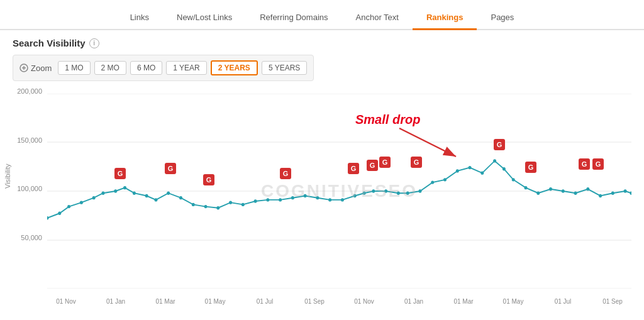 This screenshot has width=644, height=320. I want to click on g-marker-3: G, so click(209, 180).